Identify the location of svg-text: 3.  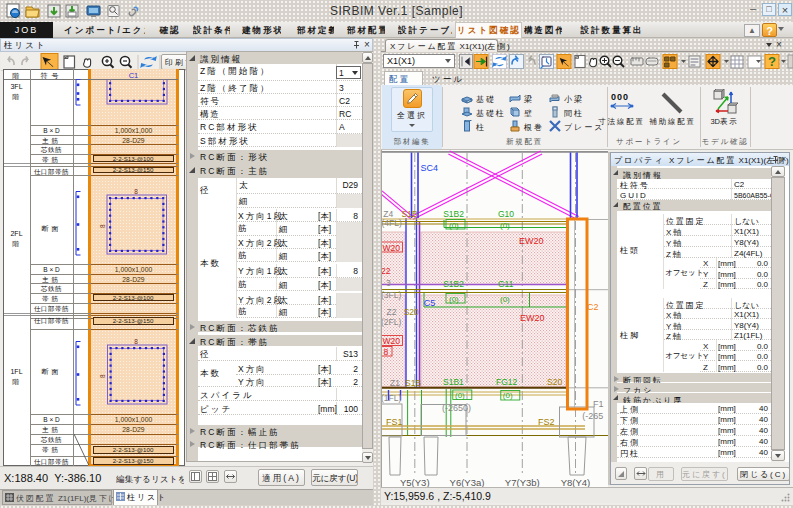
(388, 283).